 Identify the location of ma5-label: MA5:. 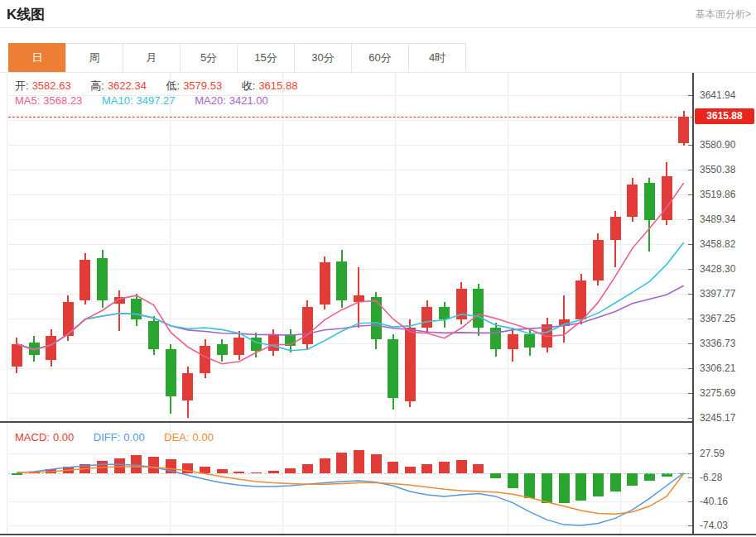
(27, 101).